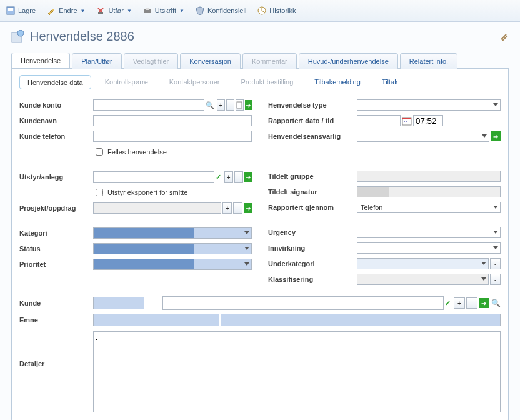 The width and height of the screenshot is (520, 420). What do you see at coordinates (210, 105) in the screenshot?
I see `search-icon: 🔍` at bounding box center [210, 105].